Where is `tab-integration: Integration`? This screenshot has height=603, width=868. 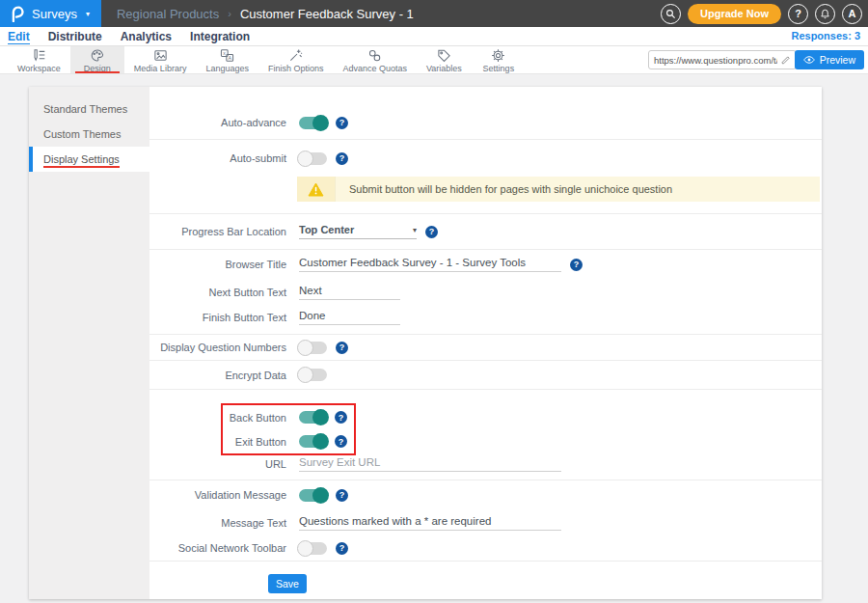
tab-integration: Integration is located at coordinates (220, 37).